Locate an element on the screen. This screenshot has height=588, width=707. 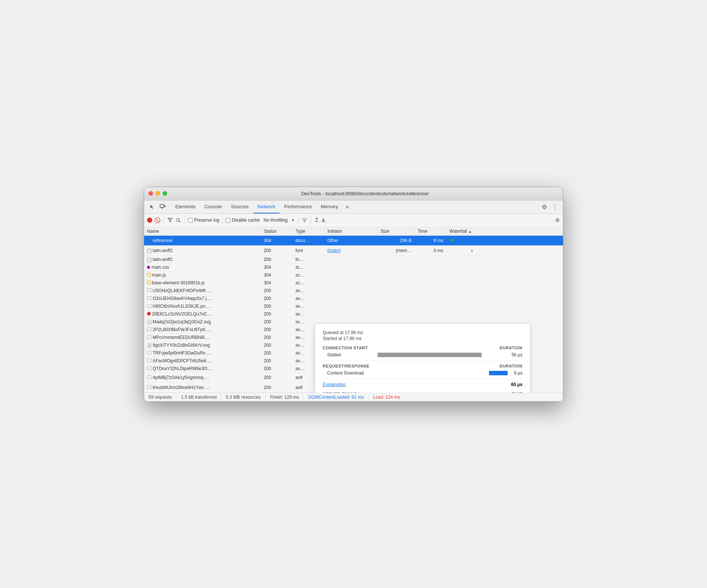
th-initiator: Initiator is located at coordinates (351, 232).